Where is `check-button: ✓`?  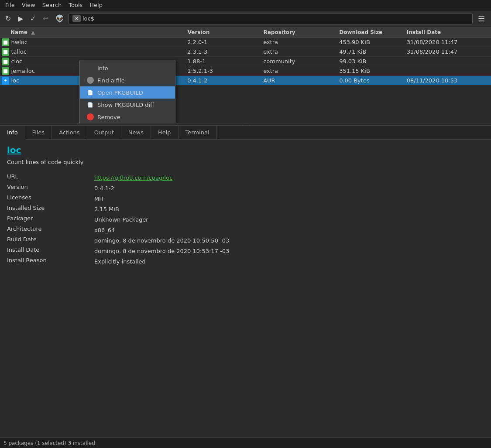
check-button: ✓ is located at coordinates (33, 18).